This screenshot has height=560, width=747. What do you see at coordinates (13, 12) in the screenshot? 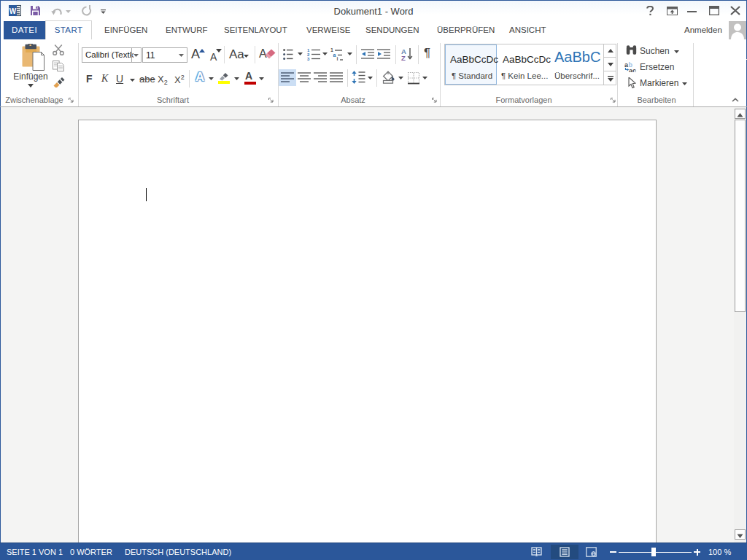
I see `svg-text: W` at bounding box center [13, 12].